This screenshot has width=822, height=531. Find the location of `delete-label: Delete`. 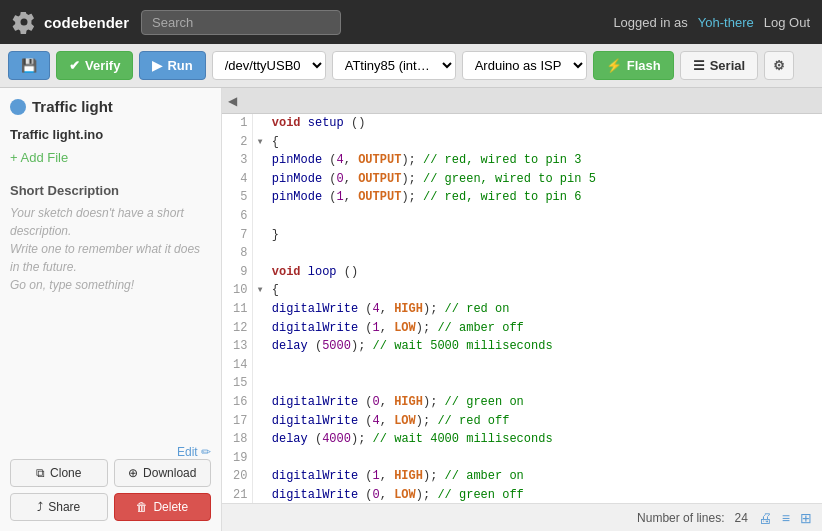

delete-label: Delete is located at coordinates (170, 507).